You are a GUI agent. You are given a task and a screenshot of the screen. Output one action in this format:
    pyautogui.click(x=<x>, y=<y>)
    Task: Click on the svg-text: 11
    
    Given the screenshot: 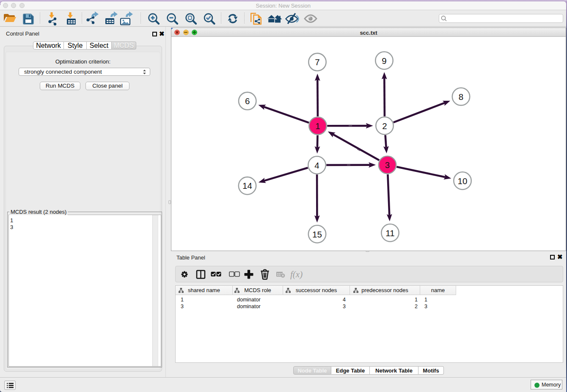 What is the action you would take?
    pyautogui.click(x=390, y=233)
    